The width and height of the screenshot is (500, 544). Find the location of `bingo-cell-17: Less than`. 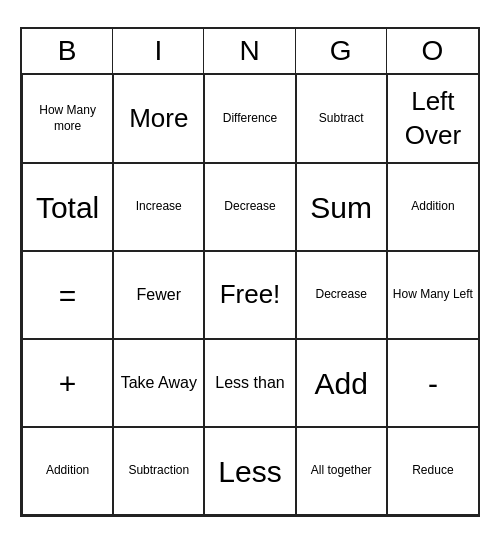

bingo-cell-17: Less than is located at coordinates (250, 383).